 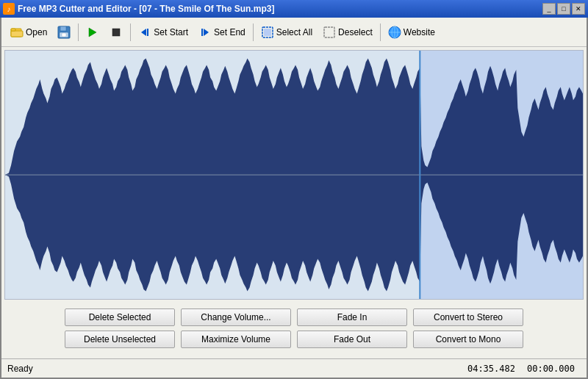 I want to click on window-title: Free MP3 Cutter and Editor - [07 - The S…, so click(x=146, y=9).